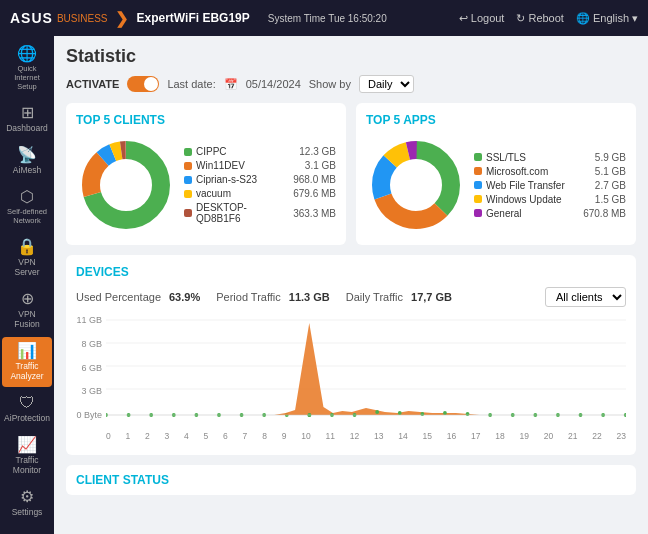 This screenshot has height=534, width=648. I want to click on quick-internet-icon: 🌐, so click(27, 54).